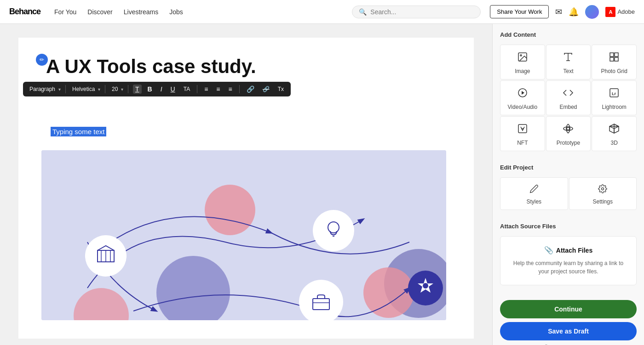 The width and height of the screenshot is (644, 345). What do you see at coordinates (558, 12) in the screenshot?
I see `mail-icon: ✉` at bounding box center [558, 12].